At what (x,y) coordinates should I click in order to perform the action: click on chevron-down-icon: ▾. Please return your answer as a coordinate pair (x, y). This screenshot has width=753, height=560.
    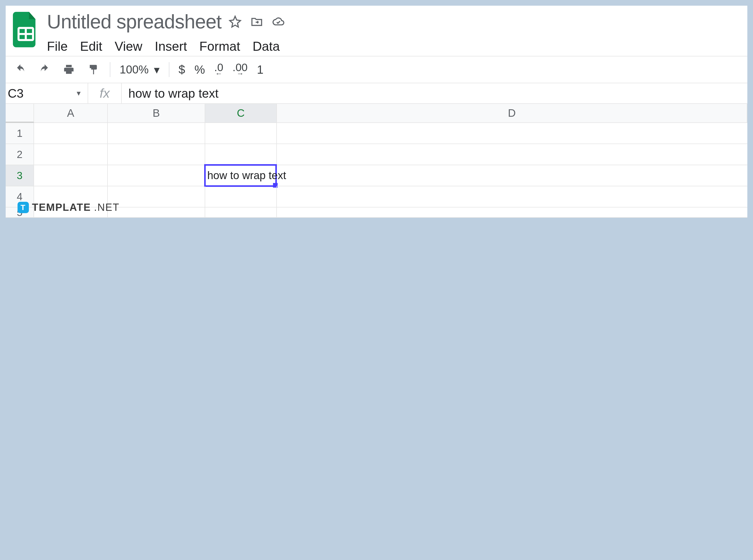
    Looking at the image, I should click on (157, 70).